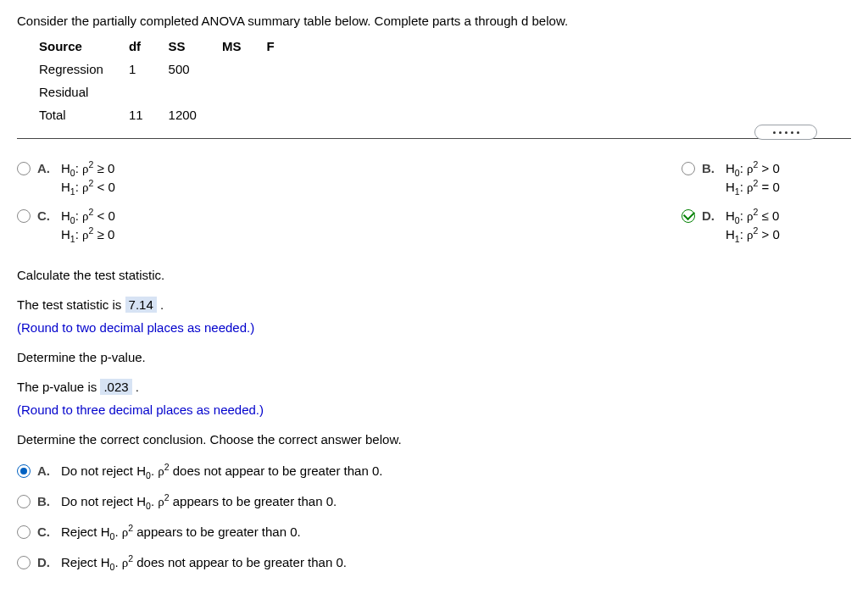  What do you see at coordinates (198, 502) in the screenshot?
I see `option-body: Do not reject H0. ρ2 appears to be great…` at bounding box center [198, 502].